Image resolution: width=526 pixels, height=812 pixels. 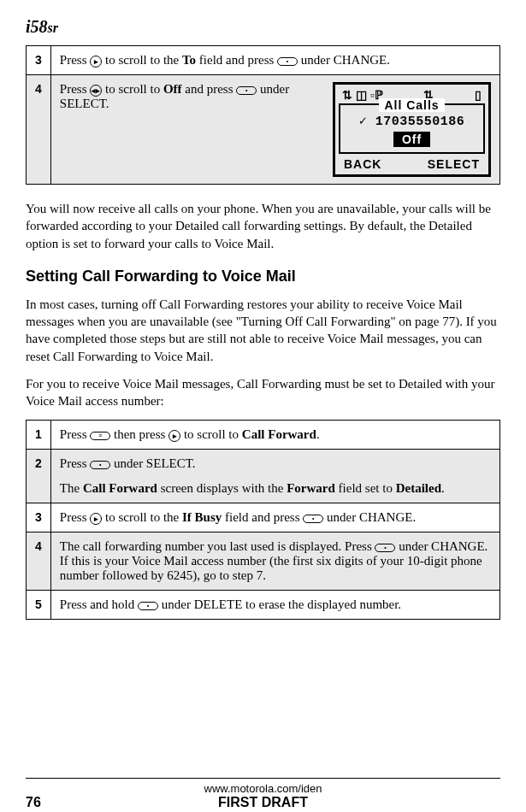 I want to click on step-row: 4 ⇅ ◫ ▫ℙ ⇅ ▯ All Calls ✓ 17035550186 Off, so click(x=263, y=130).